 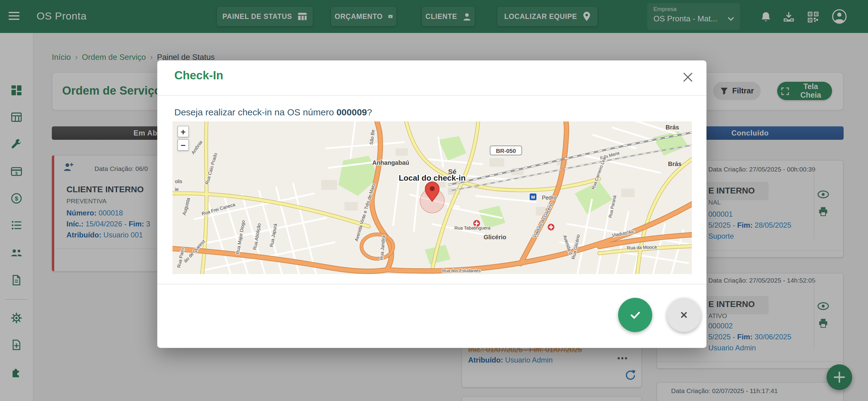 What do you see at coordinates (684, 315) in the screenshot?
I see `cancel-checkin-button` at bounding box center [684, 315].